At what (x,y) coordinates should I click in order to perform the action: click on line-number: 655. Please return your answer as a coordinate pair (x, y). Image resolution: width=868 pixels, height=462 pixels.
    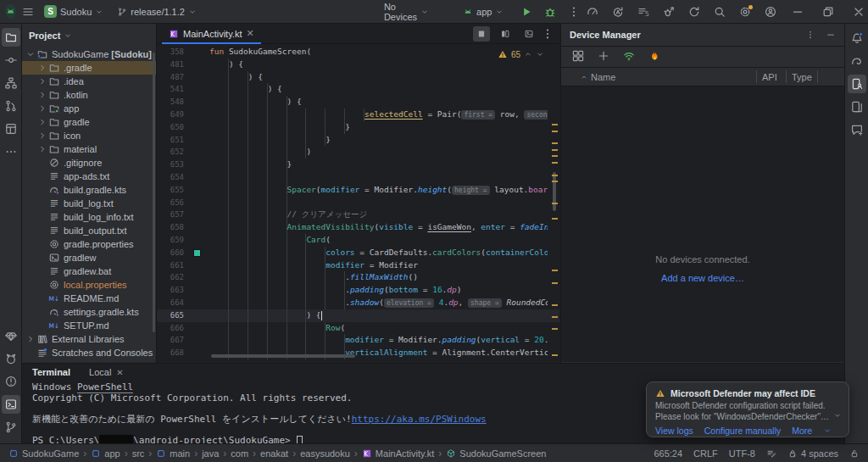
    Looking at the image, I should click on (170, 190).